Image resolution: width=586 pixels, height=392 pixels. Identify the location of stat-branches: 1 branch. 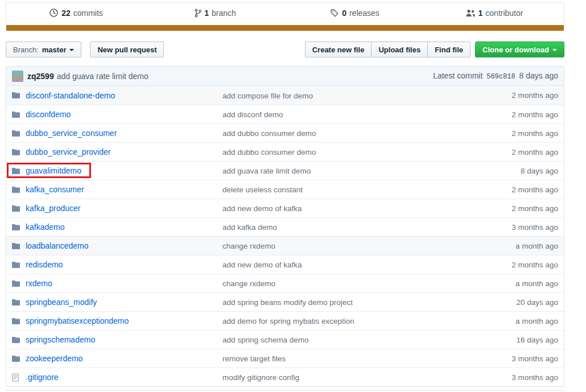
(215, 13).